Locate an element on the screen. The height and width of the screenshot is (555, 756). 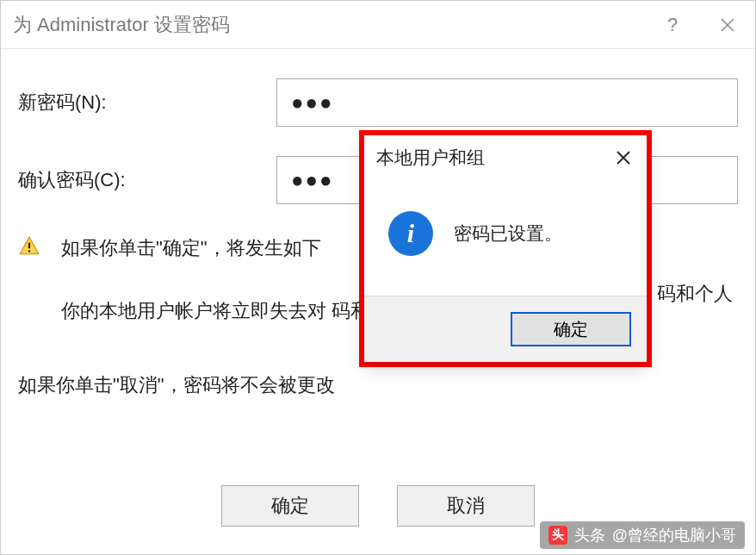
popup-body: i 密码已设置。 is located at coordinates (505, 238).